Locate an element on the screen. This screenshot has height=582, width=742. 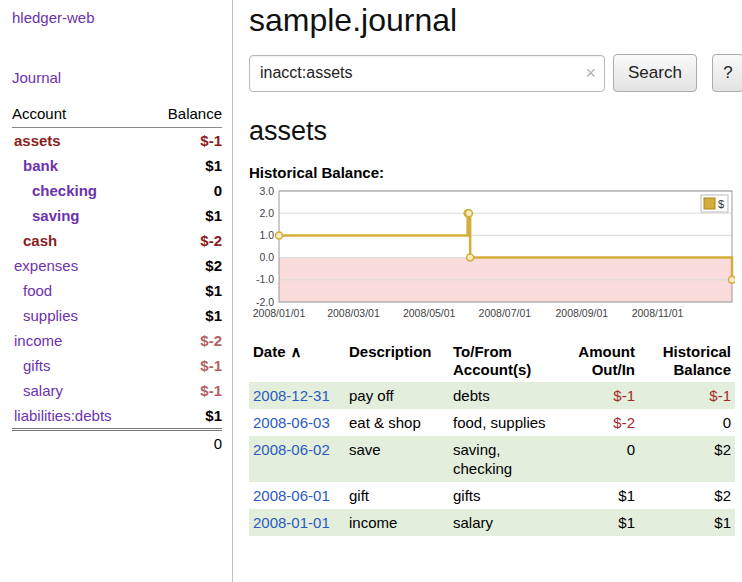
register-description: gift is located at coordinates (397, 496).